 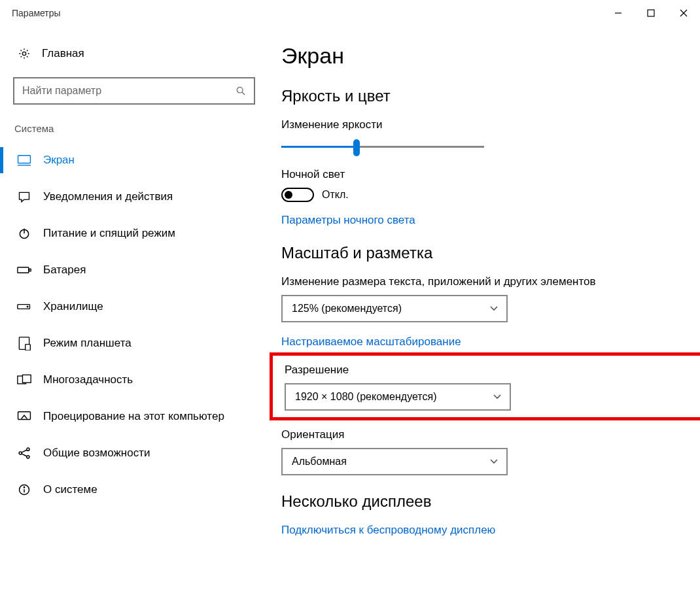 I want to click on home-link: Главная, so click(x=137, y=54).